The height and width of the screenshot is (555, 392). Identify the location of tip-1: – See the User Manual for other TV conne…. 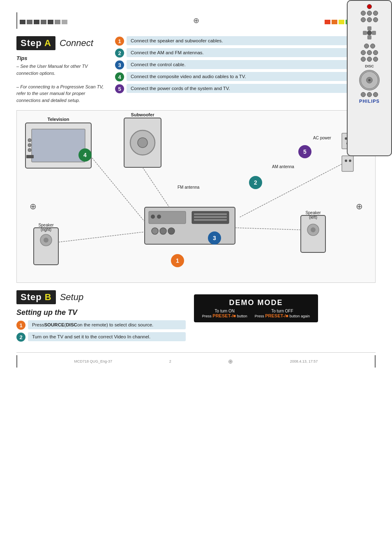
(52, 70).